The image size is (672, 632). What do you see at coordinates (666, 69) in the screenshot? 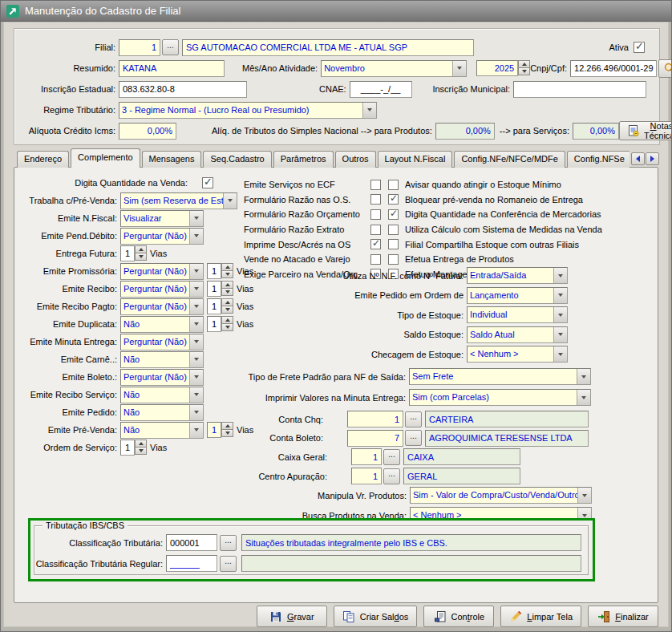
I see `cnpj-search-button` at bounding box center [666, 69].